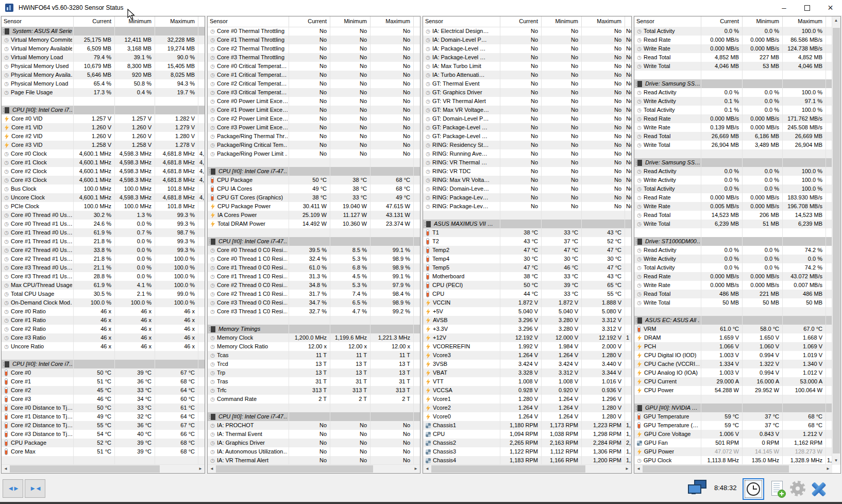  I want to click on column-header-sensor: Sensor, so click(38, 22).